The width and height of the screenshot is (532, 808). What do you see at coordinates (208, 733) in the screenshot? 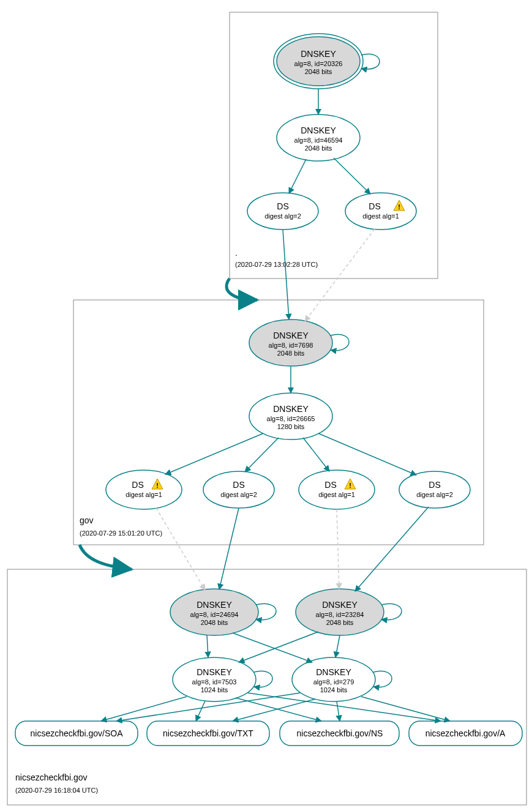
I see `record-txt: nicsezcheckfbi.gov/TXT` at bounding box center [208, 733].